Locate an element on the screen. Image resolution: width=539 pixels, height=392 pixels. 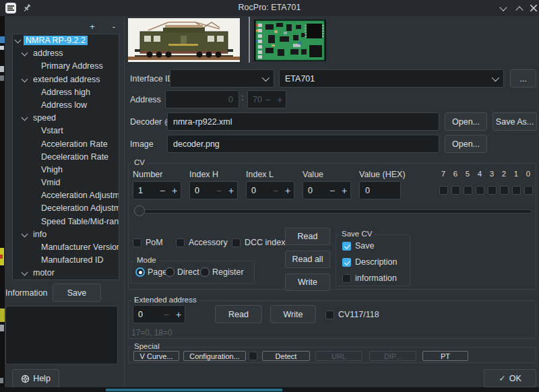
decoder-saveas-button: Save As... is located at coordinates (515, 121).